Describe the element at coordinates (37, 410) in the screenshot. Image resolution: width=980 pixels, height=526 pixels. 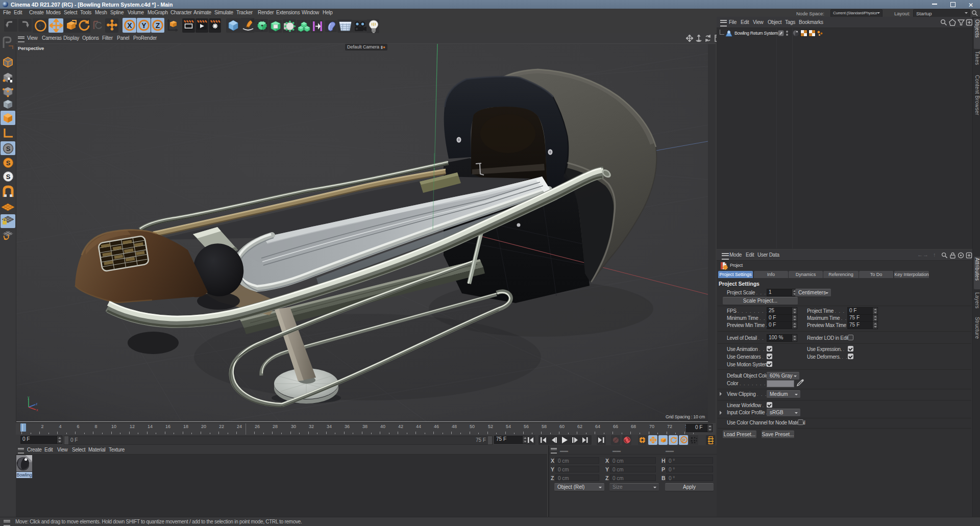
I see `svg-text: x` at that location.